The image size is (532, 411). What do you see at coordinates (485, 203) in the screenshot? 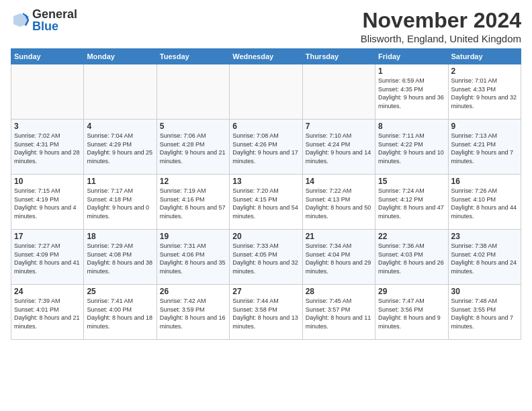
I see `day-info: Sunrise: 7:26 AM Sunset: 4:10 PM Dayligh…` at bounding box center [485, 203].